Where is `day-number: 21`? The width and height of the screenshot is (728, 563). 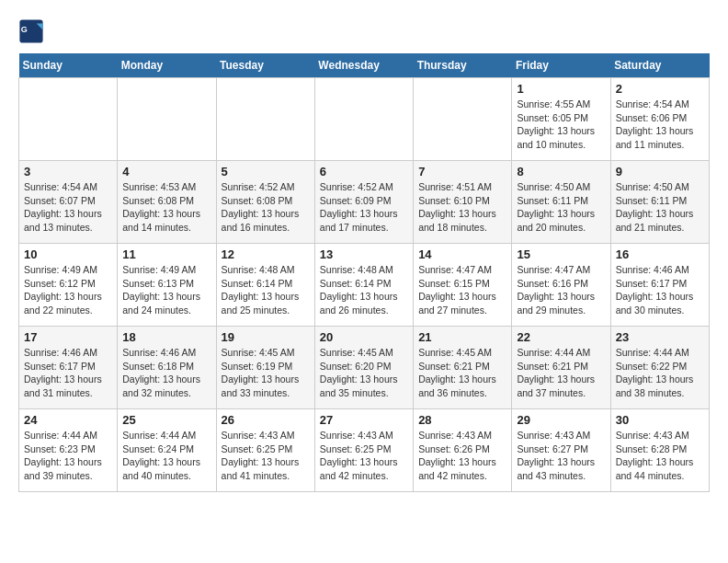
day-number: 21 is located at coordinates (462, 337).